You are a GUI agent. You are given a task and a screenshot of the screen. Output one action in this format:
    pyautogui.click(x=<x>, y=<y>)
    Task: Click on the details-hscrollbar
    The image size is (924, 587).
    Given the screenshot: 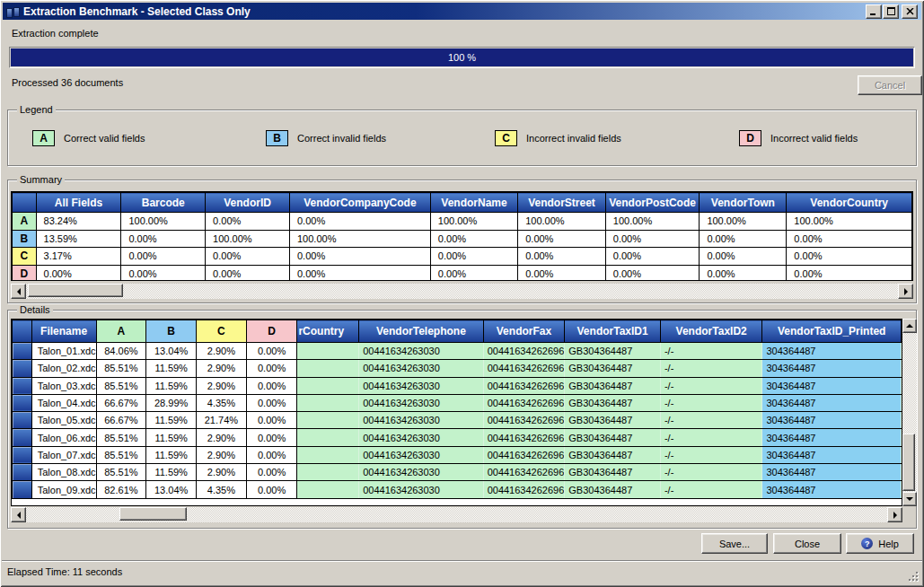 What is the action you would take?
    pyautogui.click(x=456, y=515)
    